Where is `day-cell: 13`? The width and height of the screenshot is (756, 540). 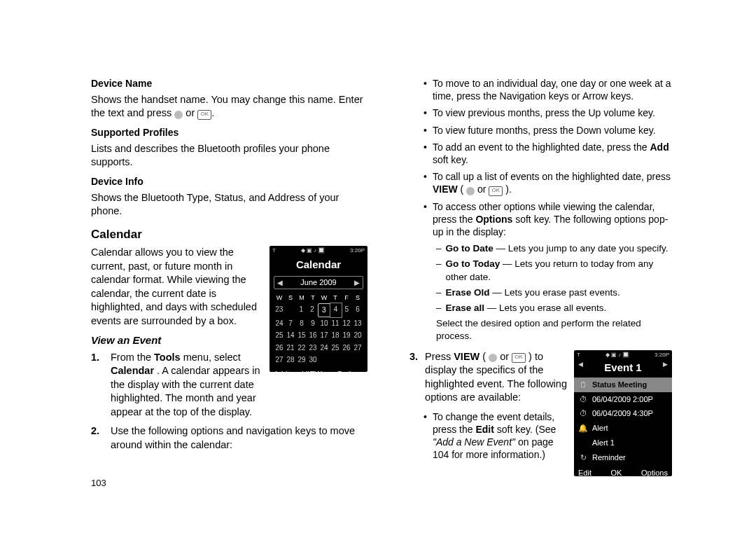
day-cell: 13 is located at coordinates (358, 324).